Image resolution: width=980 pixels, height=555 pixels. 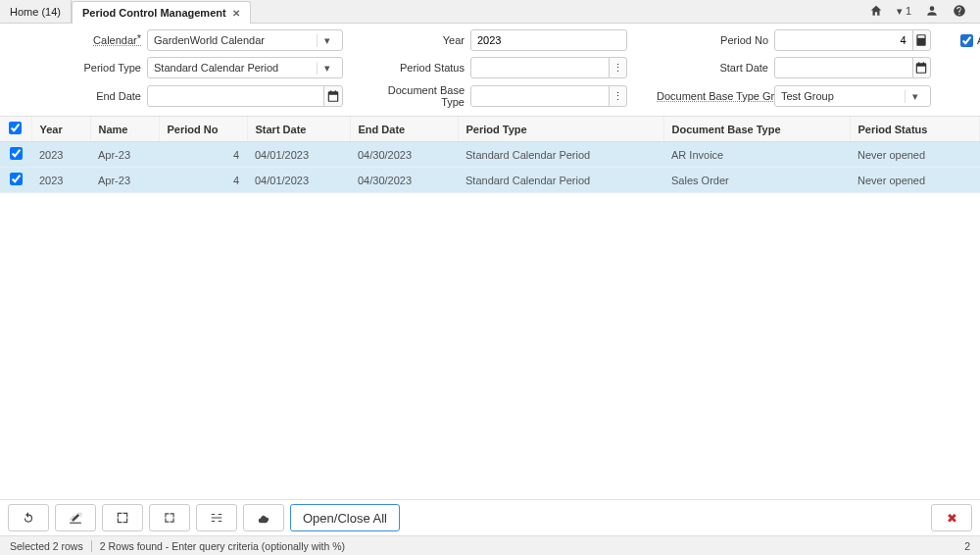 What do you see at coordinates (404, 129) in the screenshot?
I see `col-end-date: End Date` at bounding box center [404, 129].